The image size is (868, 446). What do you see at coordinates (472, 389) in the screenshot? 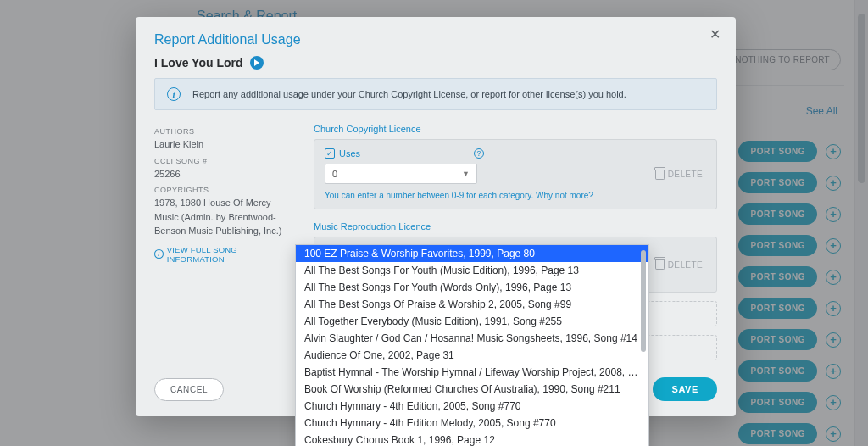
I see `publication-option: Book Of Worship (Reformed Churches Of Au…` at bounding box center [472, 389].